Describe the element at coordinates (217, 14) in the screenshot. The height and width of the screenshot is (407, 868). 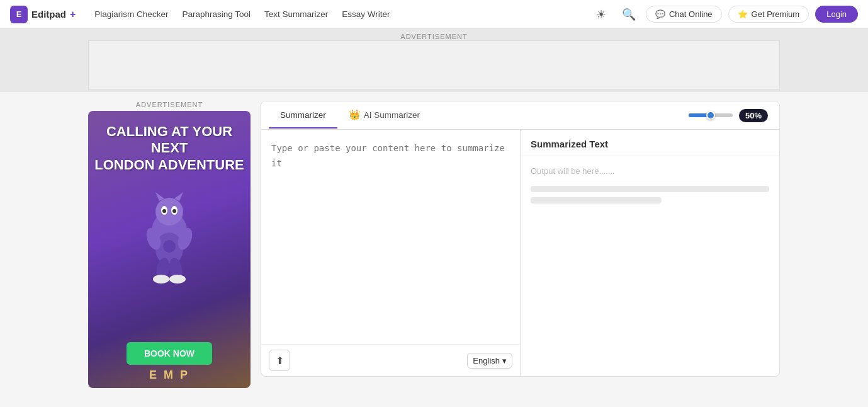
I see `nav-paraphrasing-tool: Paraphrasing Tool` at that location.